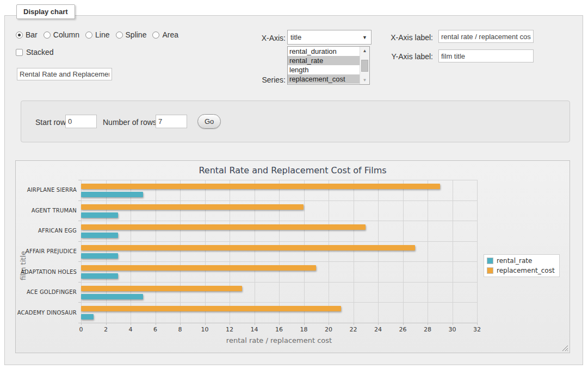 The width and height of the screenshot is (588, 370). Describe the element at coordinates (35, 52) in the screenshot. I see `stacked-option: Stacked` at that location.